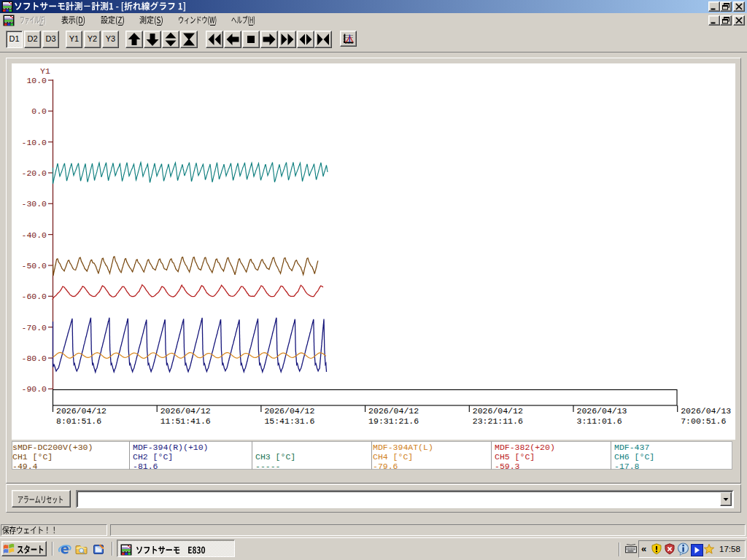 The height and width of the screenshot is (560, 747). What do you see at coordinates (34, 235) in the screenshot?
I see `svg-text: -40.0` at bounding box center [34, 235].